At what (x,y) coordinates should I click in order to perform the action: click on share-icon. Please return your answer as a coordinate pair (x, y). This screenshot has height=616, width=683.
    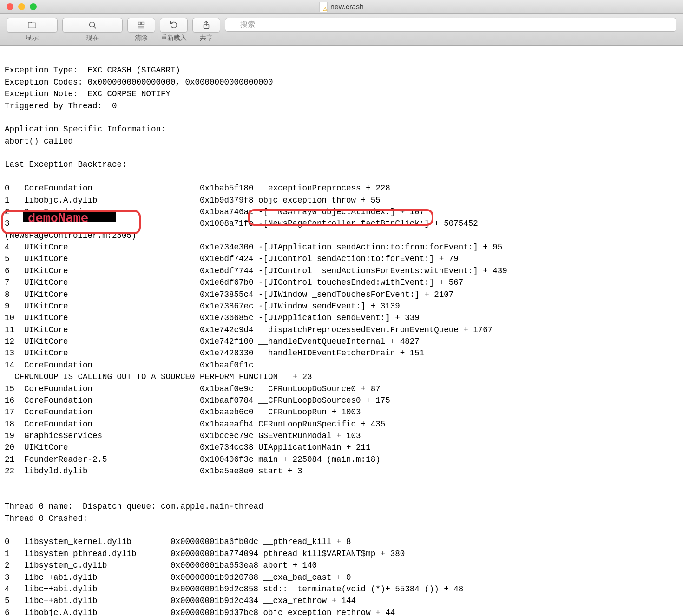
    Looking at the image, I should click on (206, 25).